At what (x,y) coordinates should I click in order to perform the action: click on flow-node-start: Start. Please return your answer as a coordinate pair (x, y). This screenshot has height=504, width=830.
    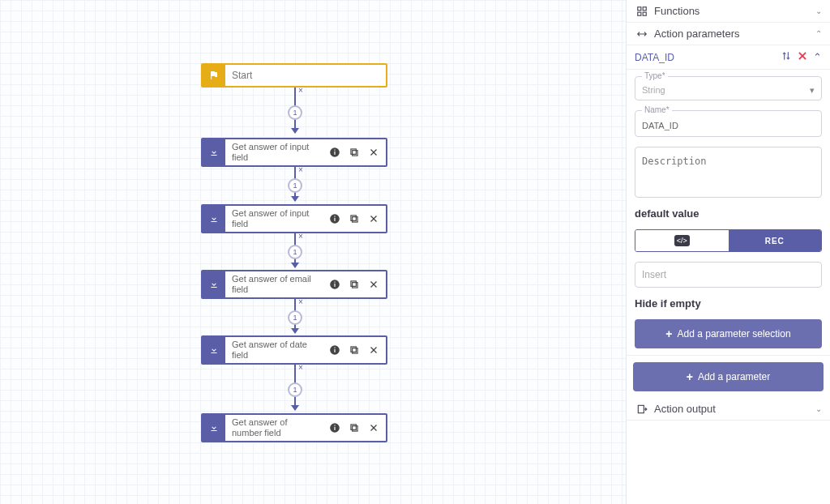
    Looking at the image, I should click on (294, 75).